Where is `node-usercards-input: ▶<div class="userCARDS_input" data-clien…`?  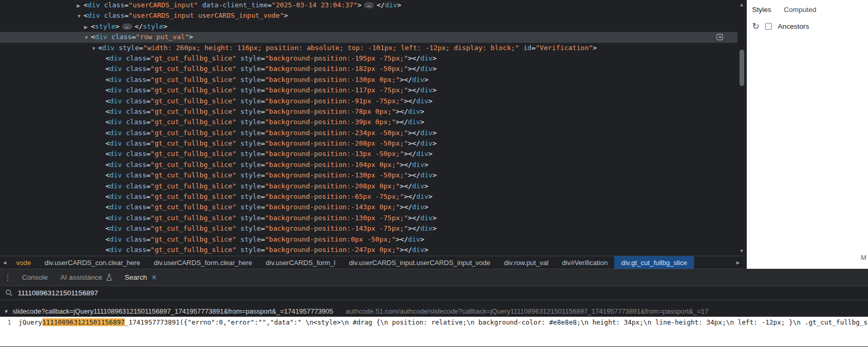 node-usercards-input: ▶<div class="userCARDS_input" data-clien… is located at coordinates (369, 5).